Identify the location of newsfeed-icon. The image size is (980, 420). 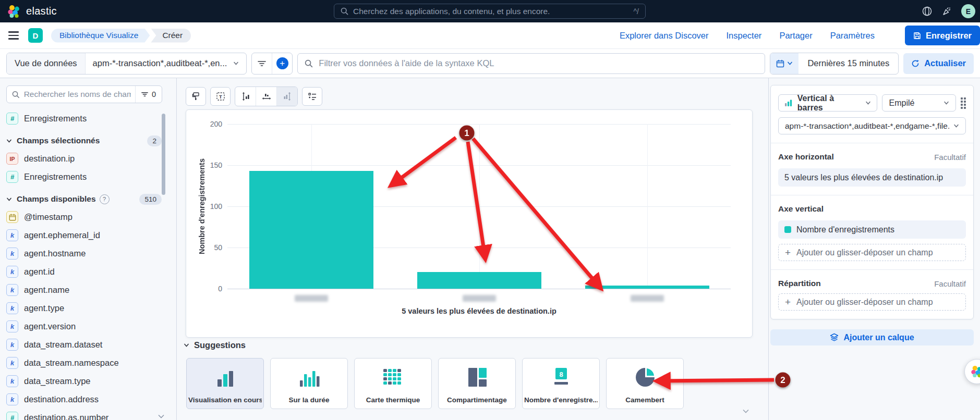
(947, 11).